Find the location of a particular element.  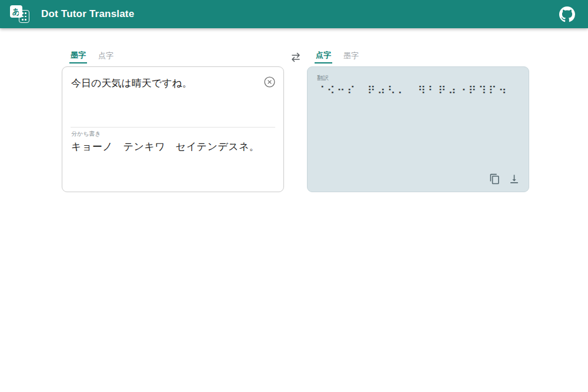

clear-input-button is located at coordinates (269, 82).